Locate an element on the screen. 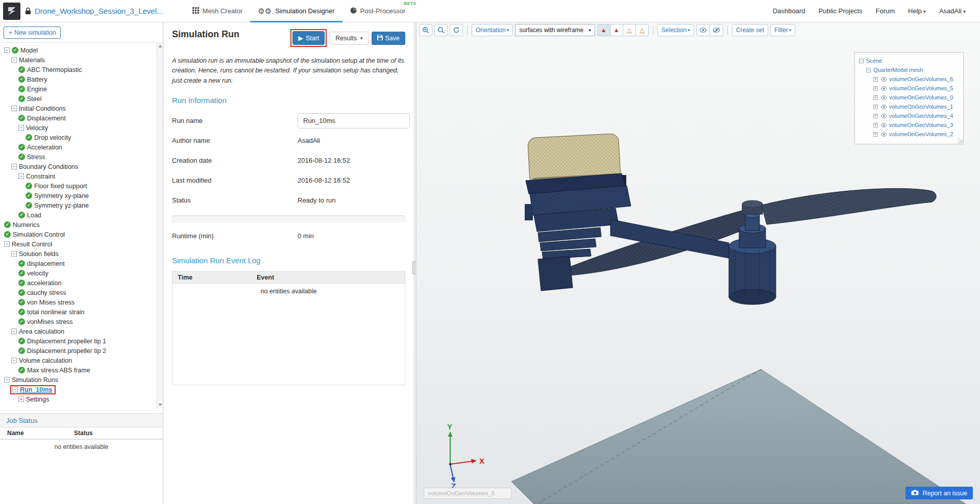 The width and height of the screenshot is (980, 504). nav-help: Help▾ is located at coordinates (917, 11).